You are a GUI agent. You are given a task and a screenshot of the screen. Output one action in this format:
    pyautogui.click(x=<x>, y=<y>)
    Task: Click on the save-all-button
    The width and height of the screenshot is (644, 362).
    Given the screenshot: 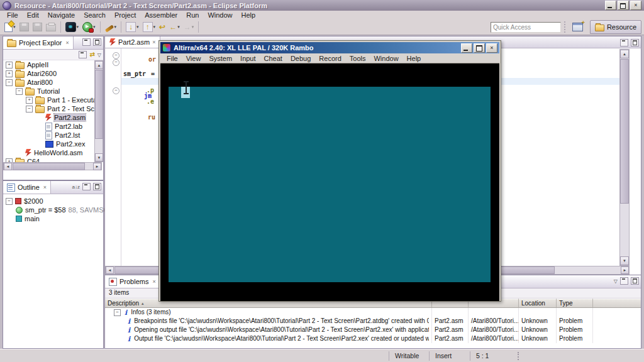 What is the action you would take?
    pyautogui.click(x=38, y=27)
    